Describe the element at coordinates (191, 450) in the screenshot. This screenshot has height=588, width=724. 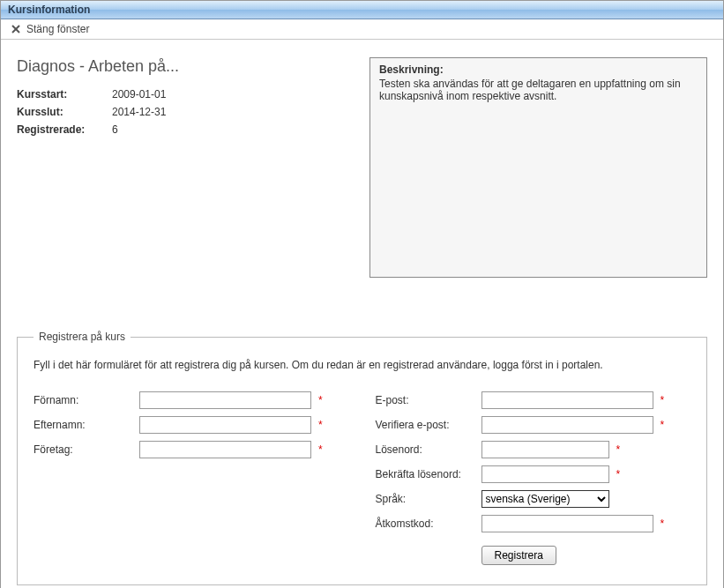
I see `row-company: Företag: *` at that location.